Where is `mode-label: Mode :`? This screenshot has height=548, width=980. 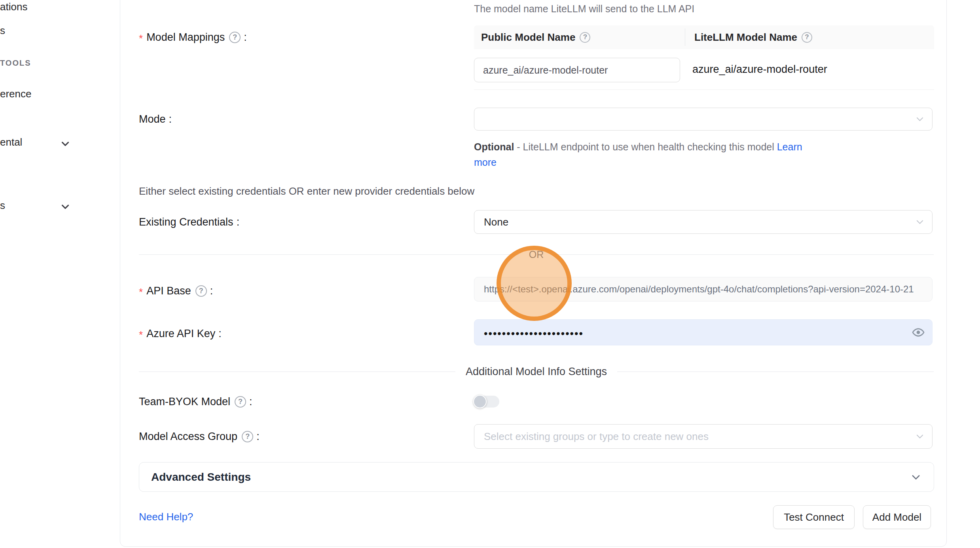
mode-label: Mode : is located at coordinates (155, 119).